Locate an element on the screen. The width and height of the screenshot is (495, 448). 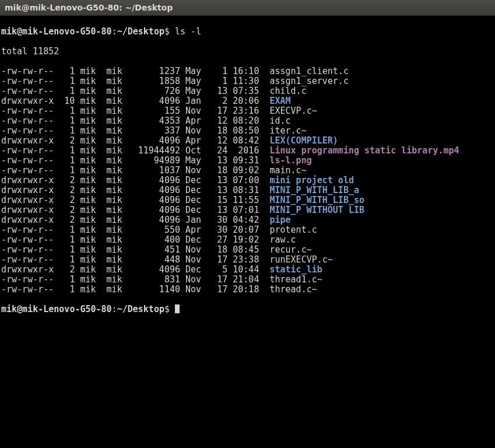
time-col: 08:42 is located at coordinates (248, 141).